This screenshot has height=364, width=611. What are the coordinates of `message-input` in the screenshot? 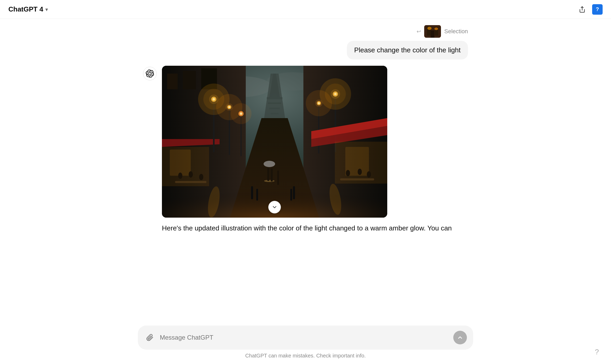 It's located at (304, 338).